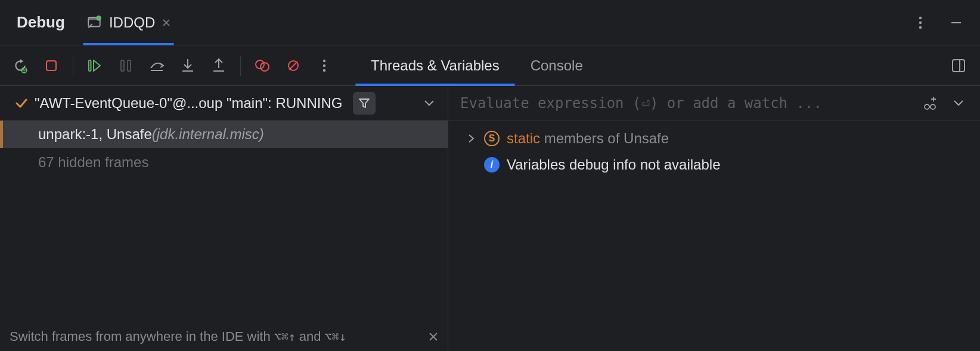 The width and height of the screenshot is (980, 351). I want to click on tool-window-title: Debug, so click(41, 23).